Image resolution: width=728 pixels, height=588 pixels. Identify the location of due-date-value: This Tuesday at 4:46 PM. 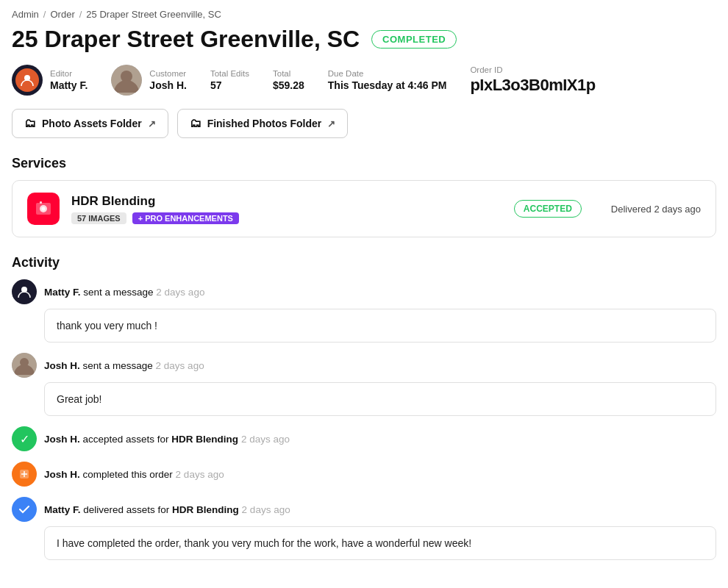
(388, 85).